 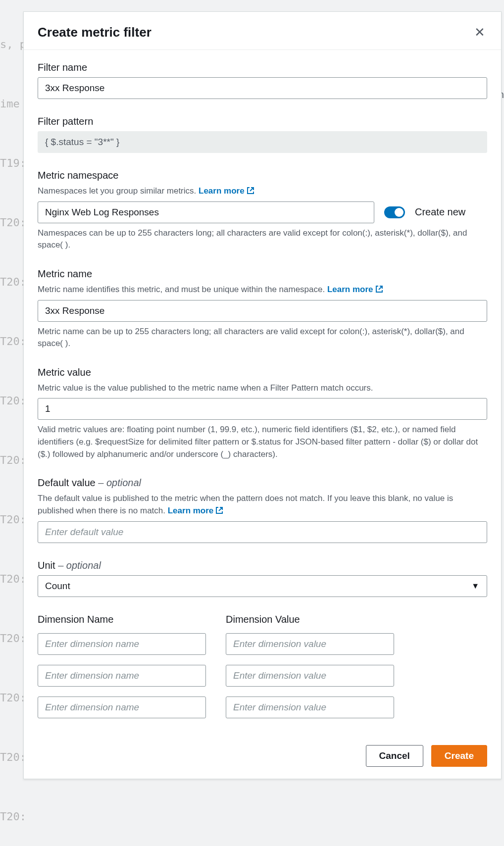 What do you see at coordinates (95, 33) in the screenshot?
I see `modal-title: Create metric filter` at bounding box center [95, 33].